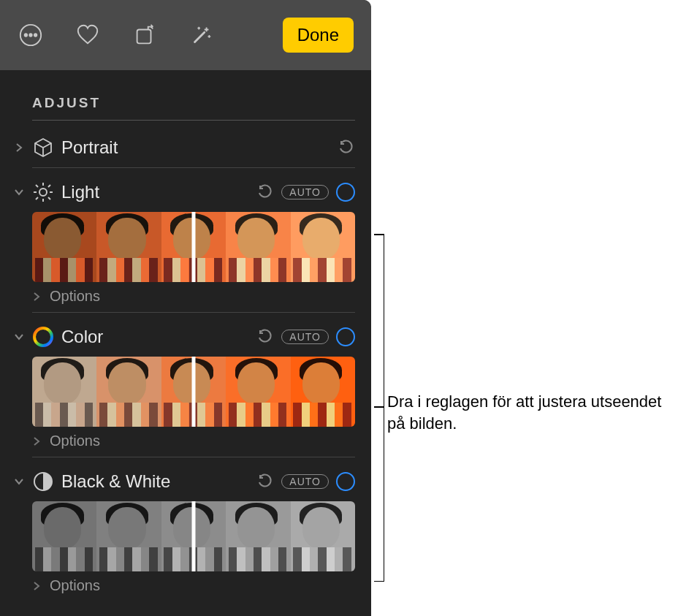 This screenshot has width=678, height=616. Describe the element at coordinates (194, 392) in the screenshot. I see `color-slider` at that location.